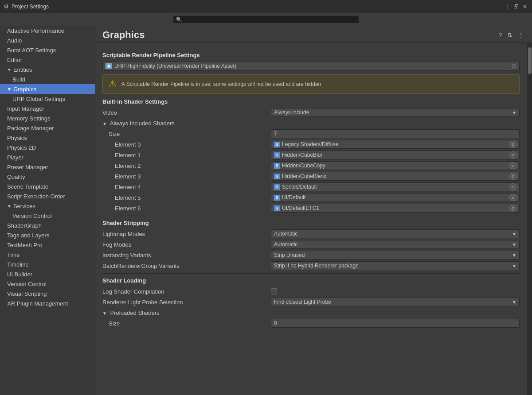 This screenshot has width=532, height=395. What do you see at coordinates (47, 245) in the screenshot?
I see `sidebar-item-textmesh-pro: TextMesh Pro` at bounding box center [47, 245].